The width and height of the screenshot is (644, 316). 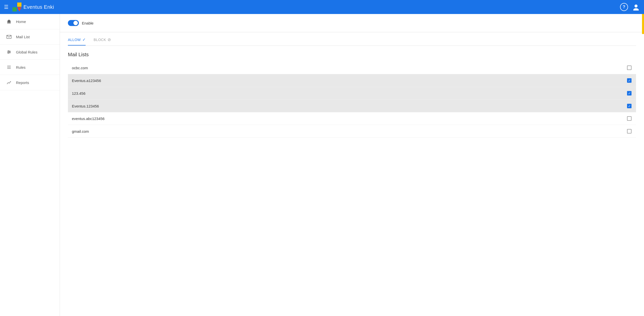 What do you see at coordinates (84, 40) in the screenshot?
I see `allow-check-icon: ✓` at bounding box center [84, 40].